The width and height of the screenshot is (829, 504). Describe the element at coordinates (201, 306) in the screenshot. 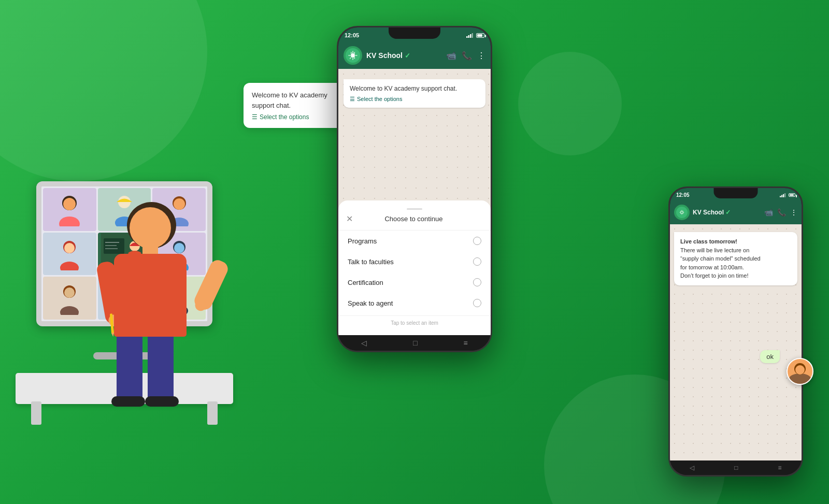

I see `person-hand-right` at that location.